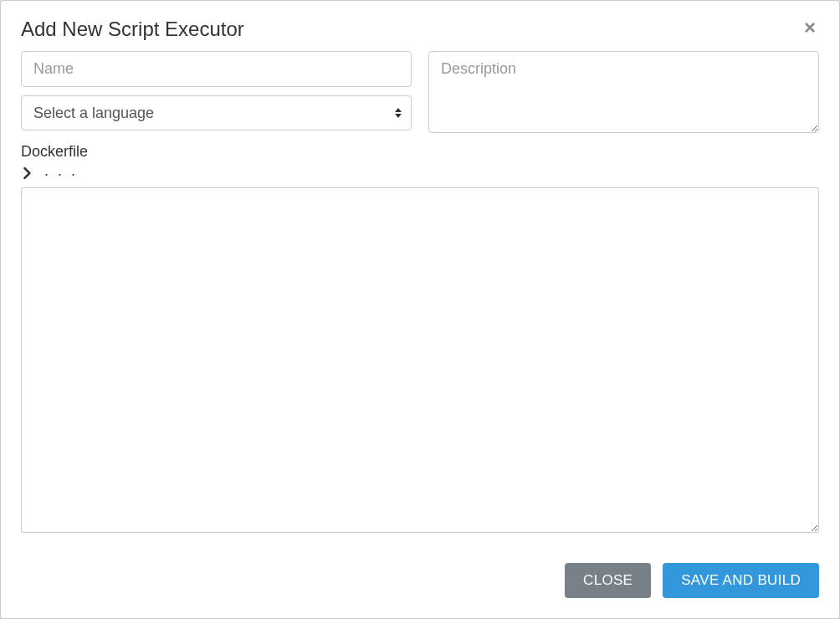 The height and width of the screenshot is (619, 840). I want to click on language-select: Select a language, so click(216, 113).